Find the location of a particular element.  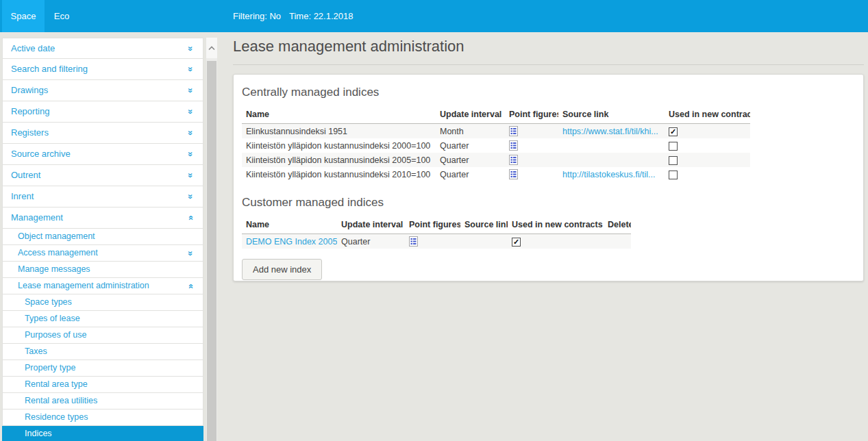

sidebar-item-label: Taxes is located at coordinates (36, 351).